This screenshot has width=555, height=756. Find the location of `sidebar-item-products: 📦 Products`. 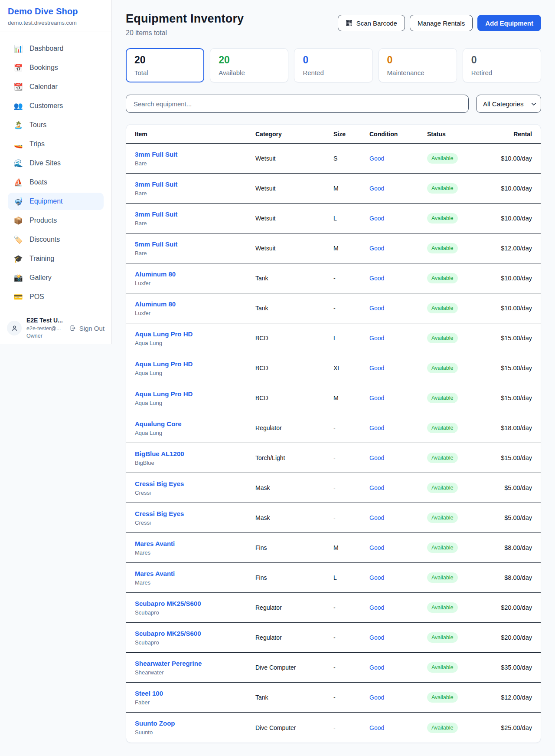

sidebar-item-products: 📦 Products is located at coordinates (56, 220).